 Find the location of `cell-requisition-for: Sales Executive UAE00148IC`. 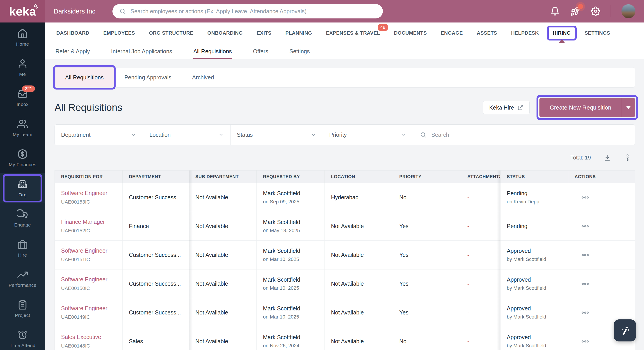

cell-requisition-for: Sales Executive UAE00148IC is located at coordinates (88, 339).